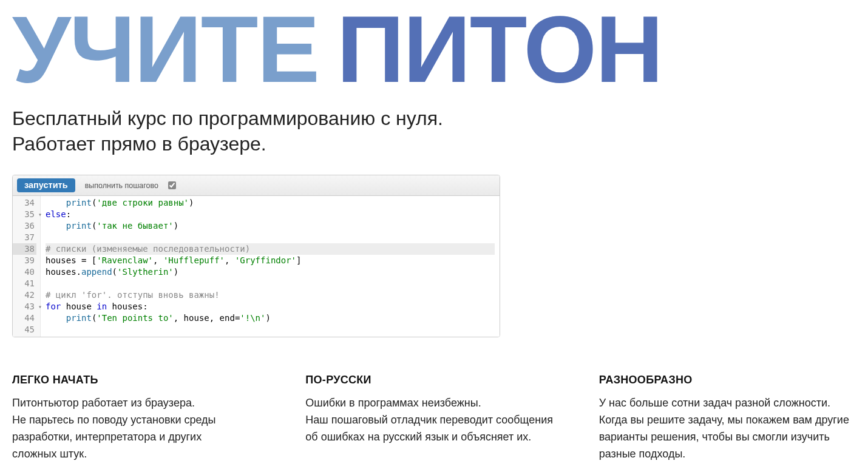 This screenshot has width=868, height=472. I want to click on line-number: 35, so click(24, 215).